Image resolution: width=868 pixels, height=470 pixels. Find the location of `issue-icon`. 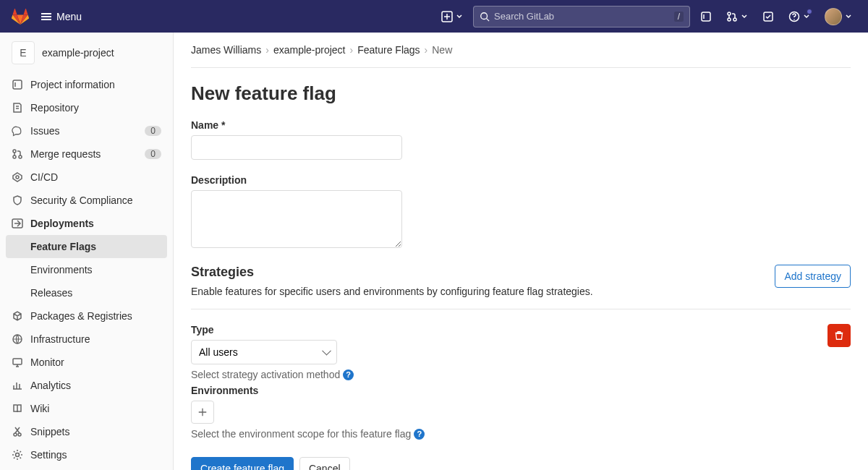

issue-icon is located at coordinates (706, 17).